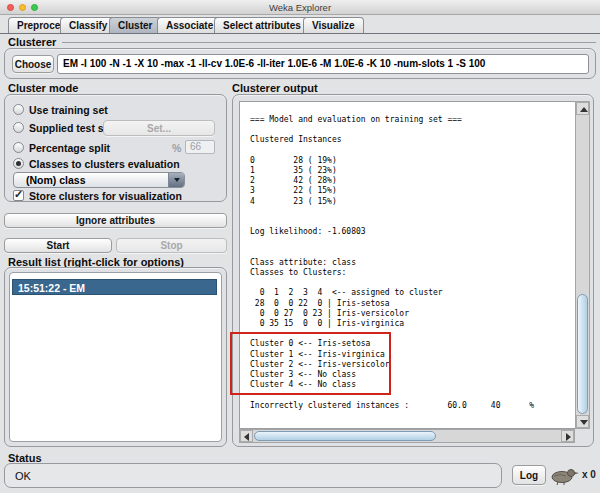 The height and width of the screenshot is (493, 600). I want to click on scroll-up-icon, so click(582, 108).